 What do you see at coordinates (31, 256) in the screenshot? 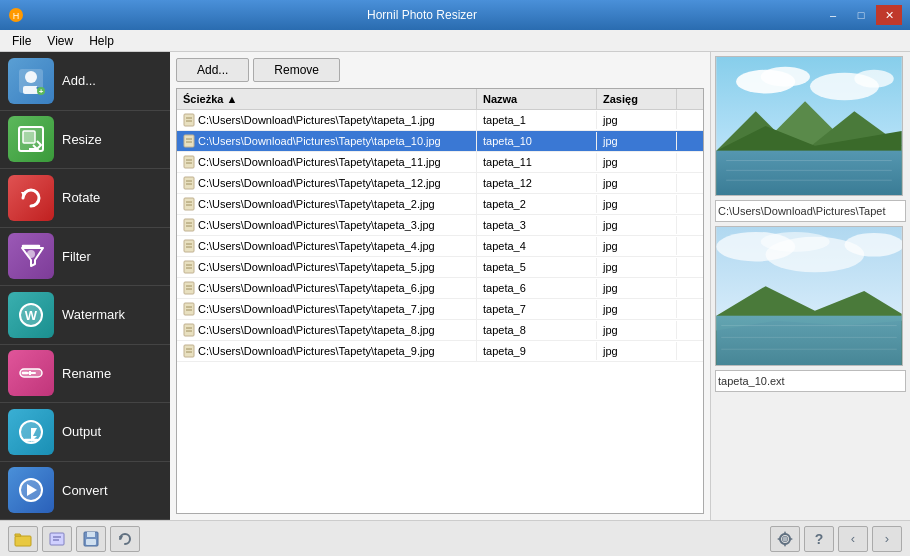
I see `filter-icon` at bounding box center [31, 256].